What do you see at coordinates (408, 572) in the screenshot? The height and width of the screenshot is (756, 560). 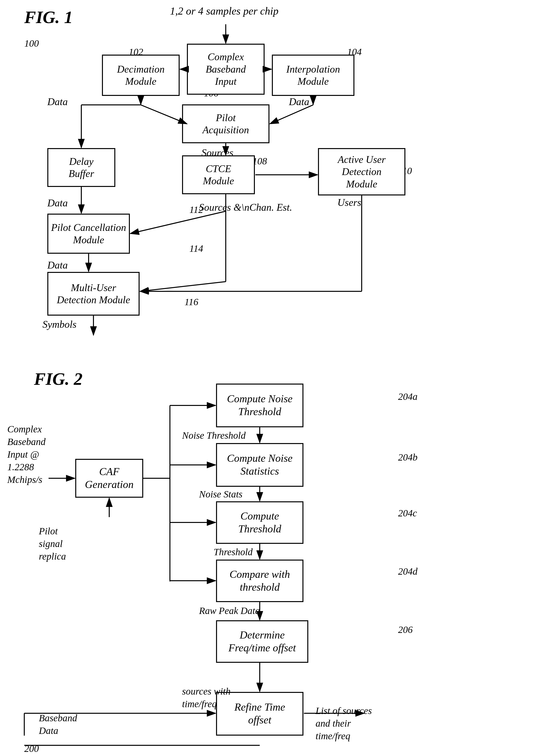 I see `ref-204d: 204d` at bounding box center [408, 572].